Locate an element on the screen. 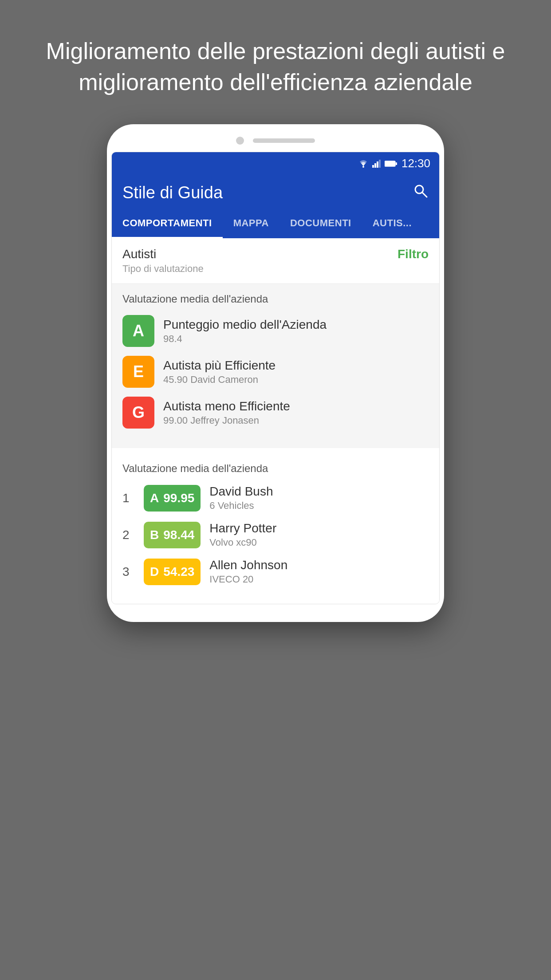 This screenshot has height=980, width=551. rank-score-3: 54.23 is located at coordinates (179, 572).